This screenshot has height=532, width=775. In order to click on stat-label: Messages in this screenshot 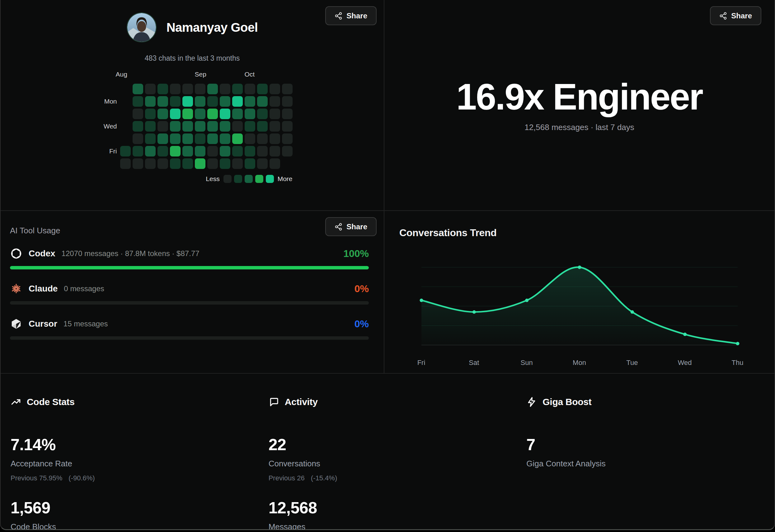, I will do `click(393, 526)`.